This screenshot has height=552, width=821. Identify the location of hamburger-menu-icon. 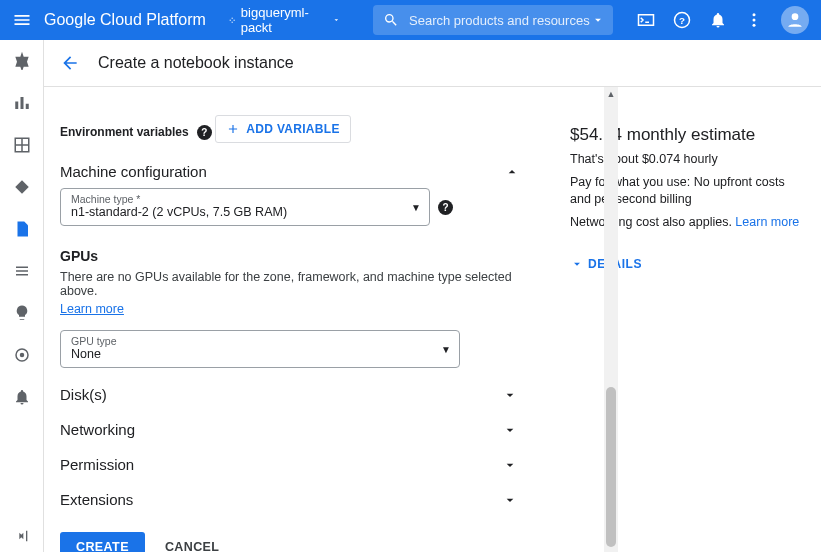
(22, 20).